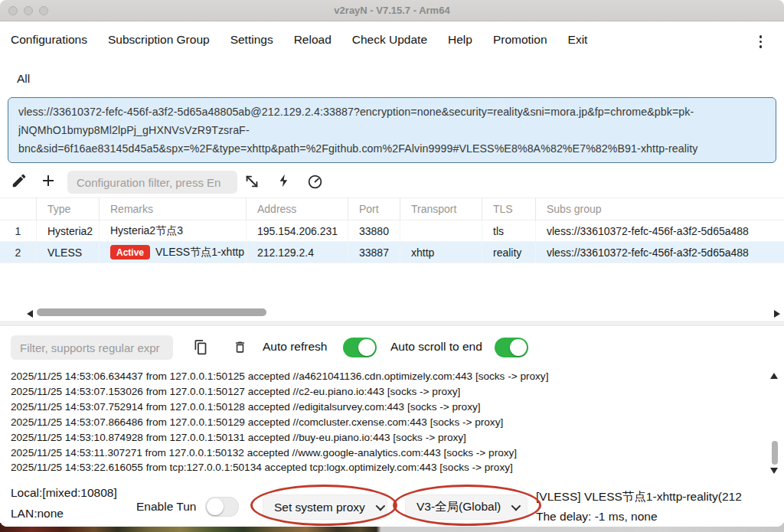 This screenshot has width=784, height=532. Describe the element at coordinates (392, 230) in the screenshot. I see `server-table: Type Remarks Address Port Transport TLS …` at that location.